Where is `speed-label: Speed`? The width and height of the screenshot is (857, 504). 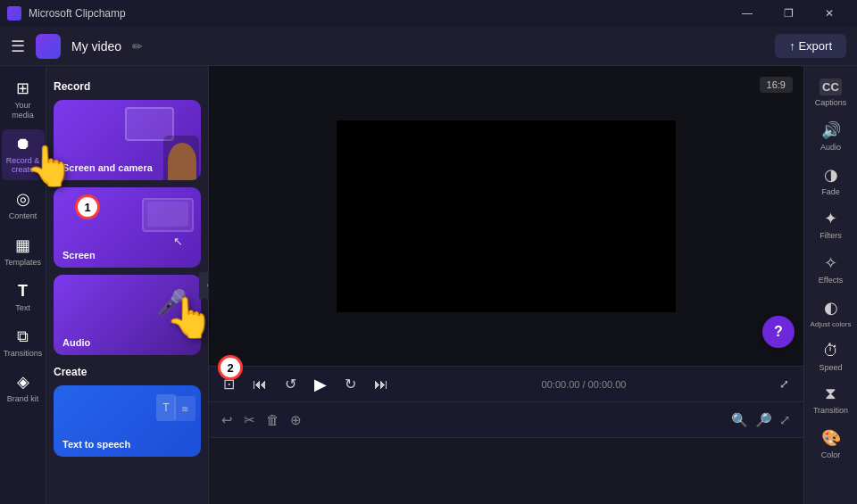 speed-label: Speed is located at coordinates (830, 368).